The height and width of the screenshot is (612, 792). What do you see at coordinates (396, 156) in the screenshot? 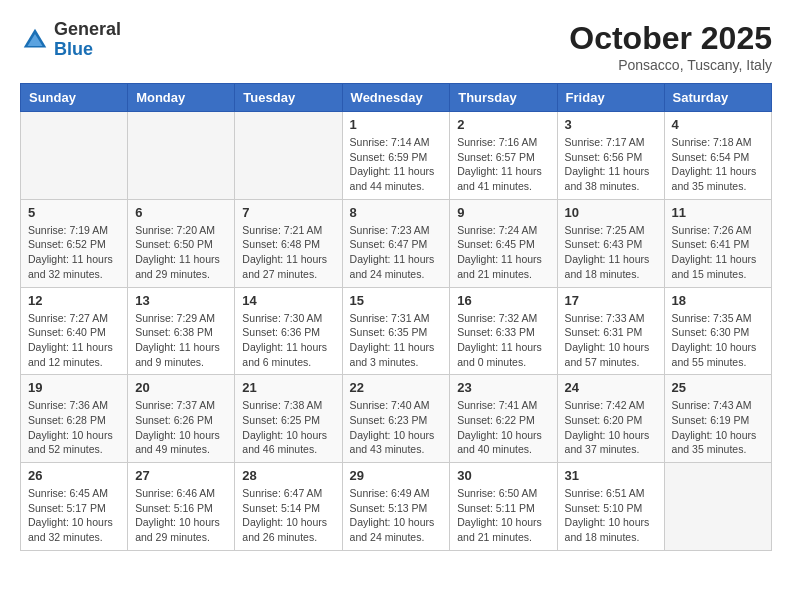
I see `calendar-cell: 1Sunrise: 7:14 AM Sunset: 6:59 PM Daylig…` at bounding box center [396, 156].